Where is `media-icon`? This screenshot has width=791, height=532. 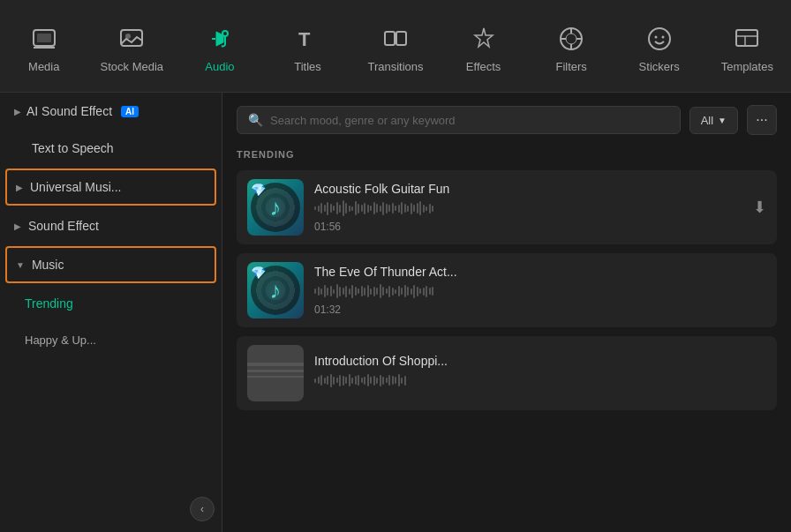 media-icon is located at coordinates (44, 39).